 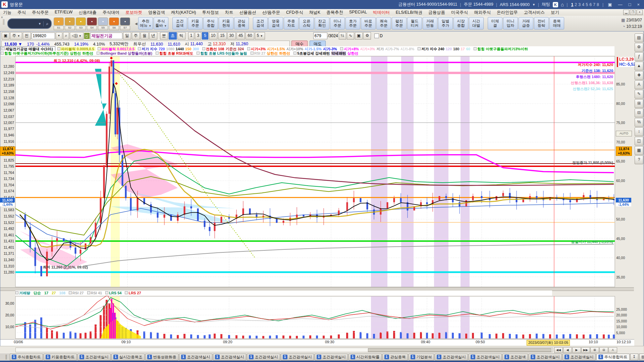 I want to click on period-월: 월, so click(x=145, y=36).